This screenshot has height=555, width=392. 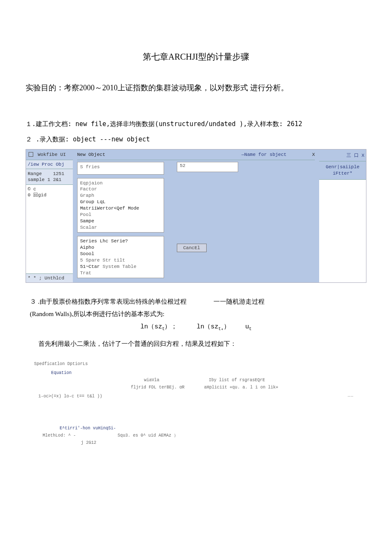 I want to click on dialog-close: X, so click(x=314, y=155).